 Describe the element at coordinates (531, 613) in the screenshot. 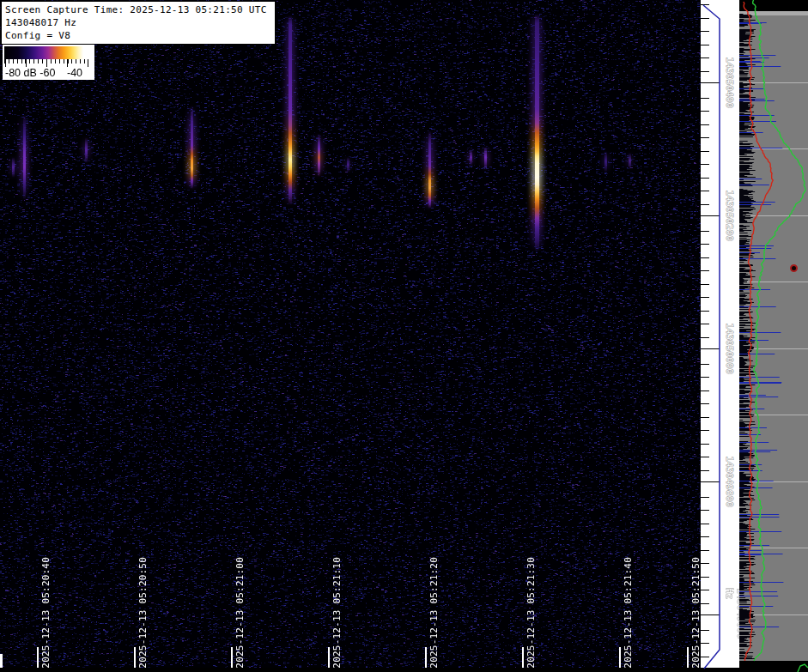

I see `time-axis-label-text: 2025-12-13 05:21:30` at that location.